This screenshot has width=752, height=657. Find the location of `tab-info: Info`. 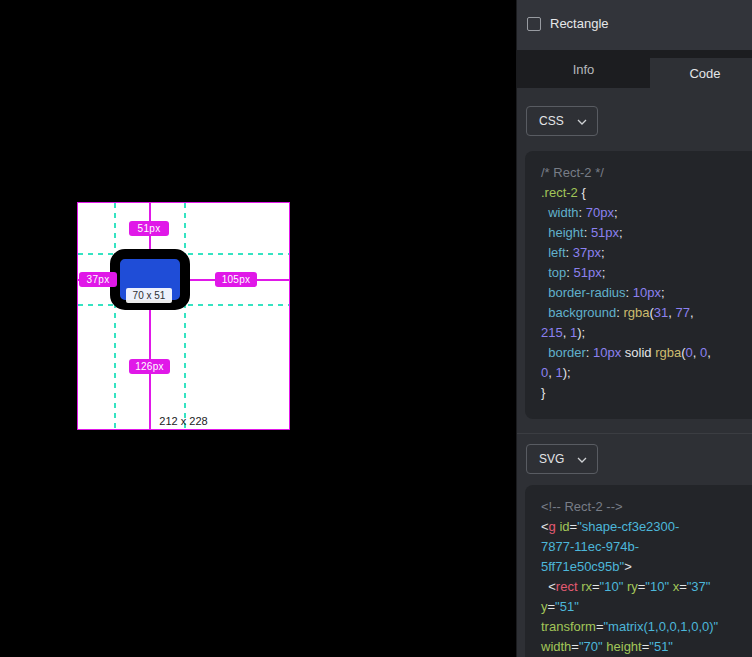

tab-info: Info is located at coordinates (584, 69).